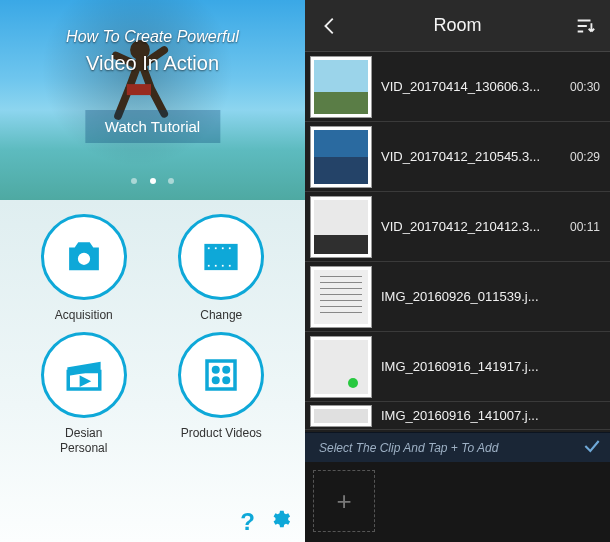  I want to click on list-item: VID_20170414_130606.3... 00:30, so click(458, 87).